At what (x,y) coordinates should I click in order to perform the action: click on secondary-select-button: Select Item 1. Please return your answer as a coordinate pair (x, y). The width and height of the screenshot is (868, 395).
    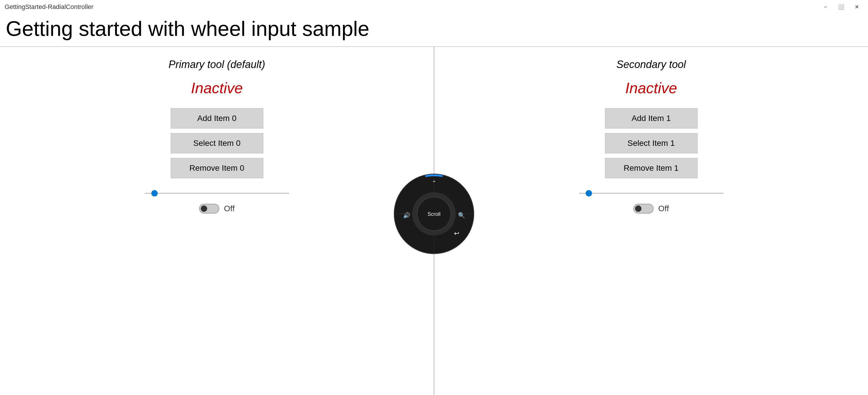
    Looking at the image, I should click on (651, 143).